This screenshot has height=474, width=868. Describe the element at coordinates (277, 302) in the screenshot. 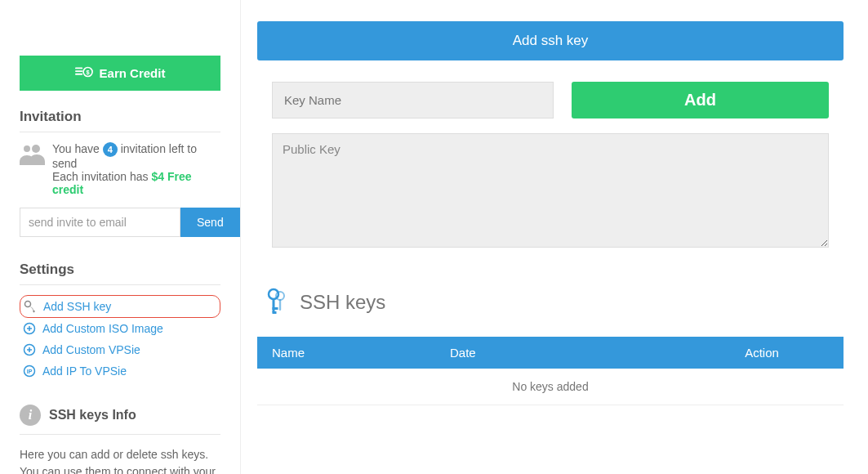

I see `keys-icon` at that location.